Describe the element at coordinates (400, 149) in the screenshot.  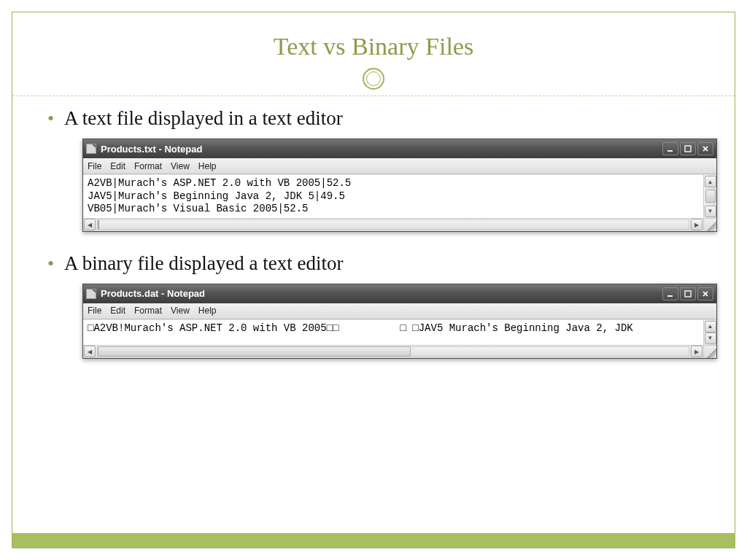
I see `titlebar: Products.txt - Notepad` at that location.